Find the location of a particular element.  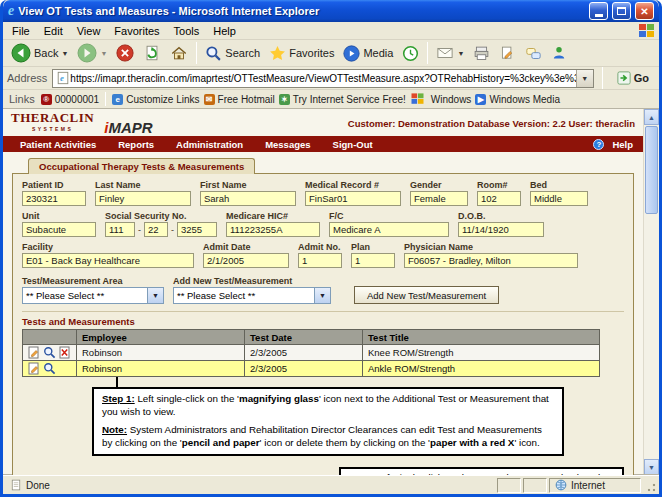

menu-tools: Tools is located at coordinates (187, 31).